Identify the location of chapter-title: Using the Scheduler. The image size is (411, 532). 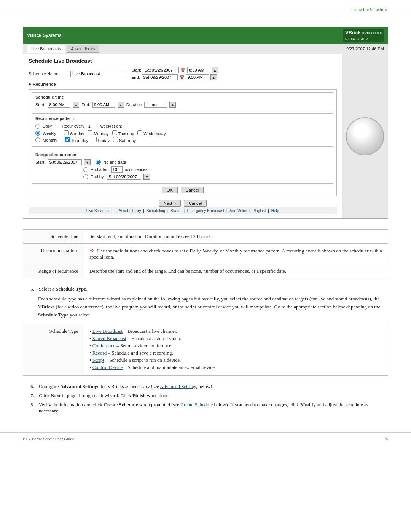
(370, 10).